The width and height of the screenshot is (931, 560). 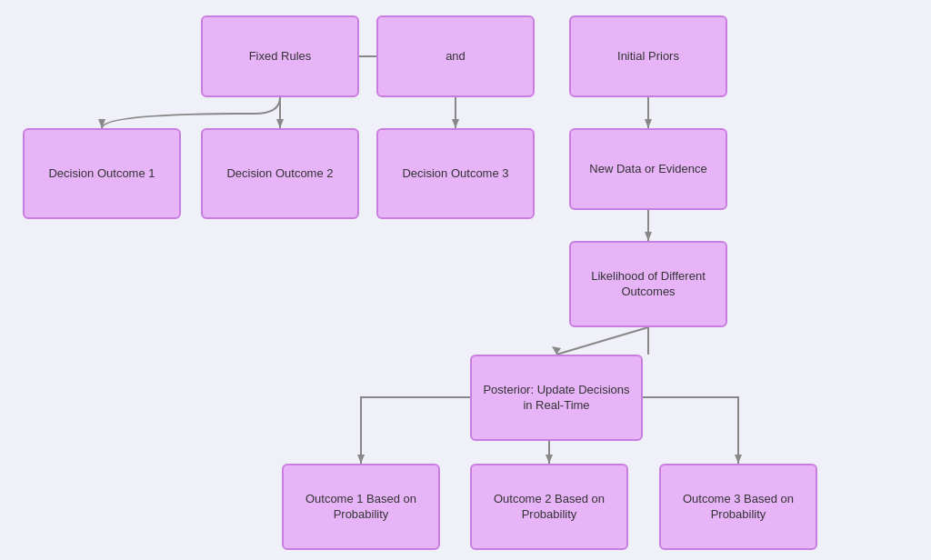 What do you see at coordinates (280, 175) in the screenshot?
I see `node-decision-outcome-2-label: Decision Outcome 2` at bounding box center [280, 175].